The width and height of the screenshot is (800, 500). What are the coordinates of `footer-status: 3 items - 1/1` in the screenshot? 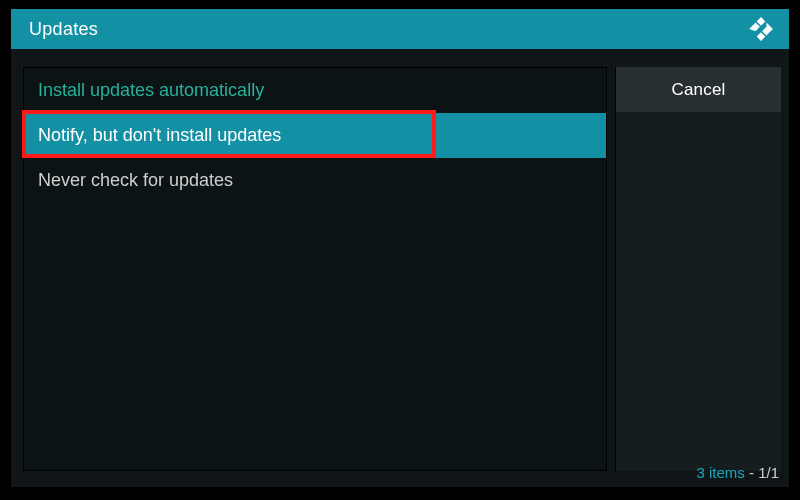 It's located at (738, 472).